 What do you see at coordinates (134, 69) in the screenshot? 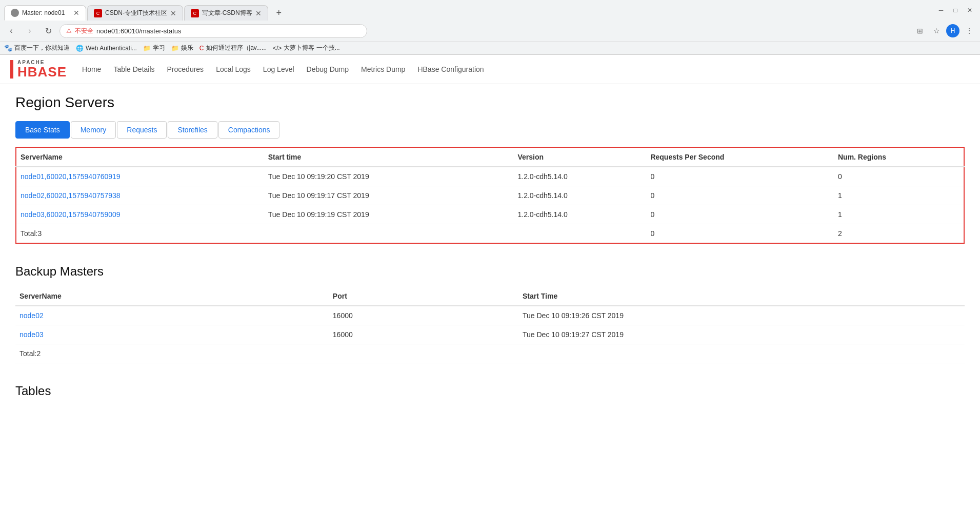
I see `nav-table-details: Table Details` at bounding box center [134, 69].